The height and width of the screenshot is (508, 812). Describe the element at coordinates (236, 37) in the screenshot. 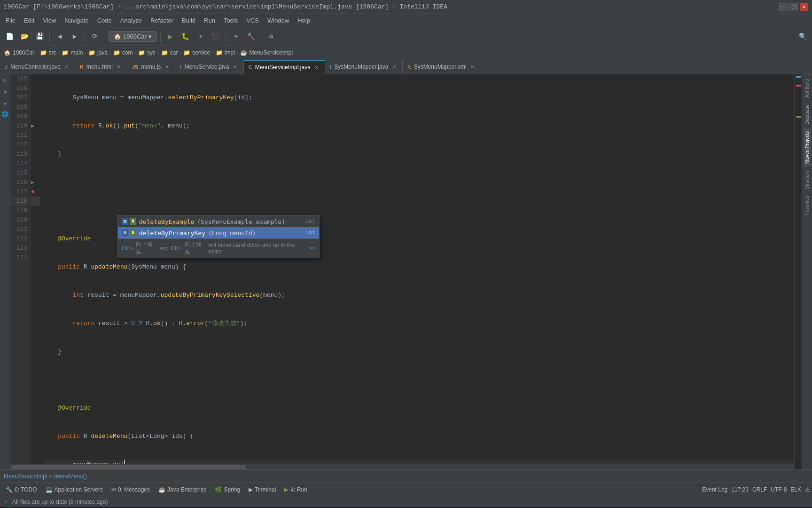

I see `step-over-button: ↷` at that location.